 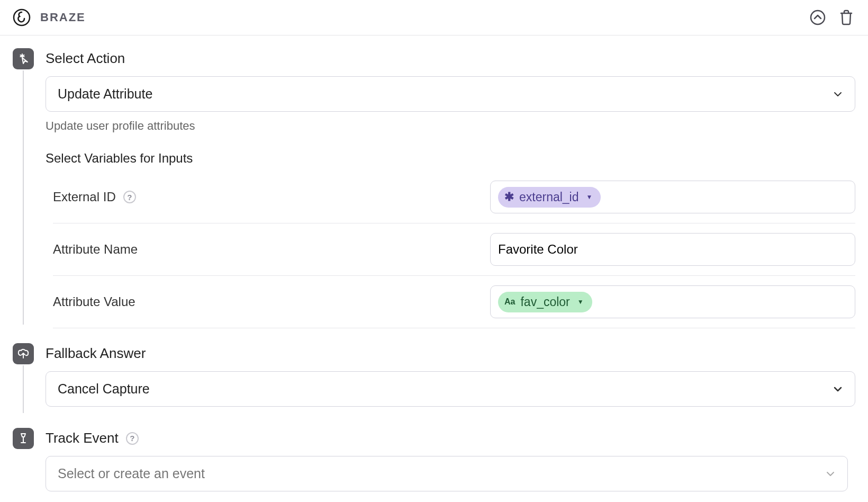 What do you see at coordinates (23, 438) in the screenshot?
I see `track-event-icon` at bounding box center [23, 438].